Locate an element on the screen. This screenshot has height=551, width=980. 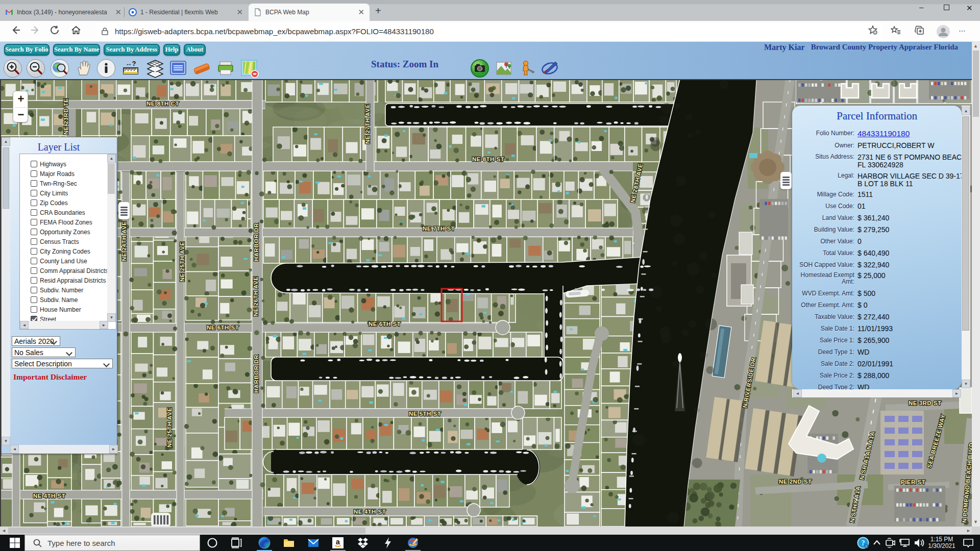
svg-text: NE 8TH ST is located at coordinates (488, 159).